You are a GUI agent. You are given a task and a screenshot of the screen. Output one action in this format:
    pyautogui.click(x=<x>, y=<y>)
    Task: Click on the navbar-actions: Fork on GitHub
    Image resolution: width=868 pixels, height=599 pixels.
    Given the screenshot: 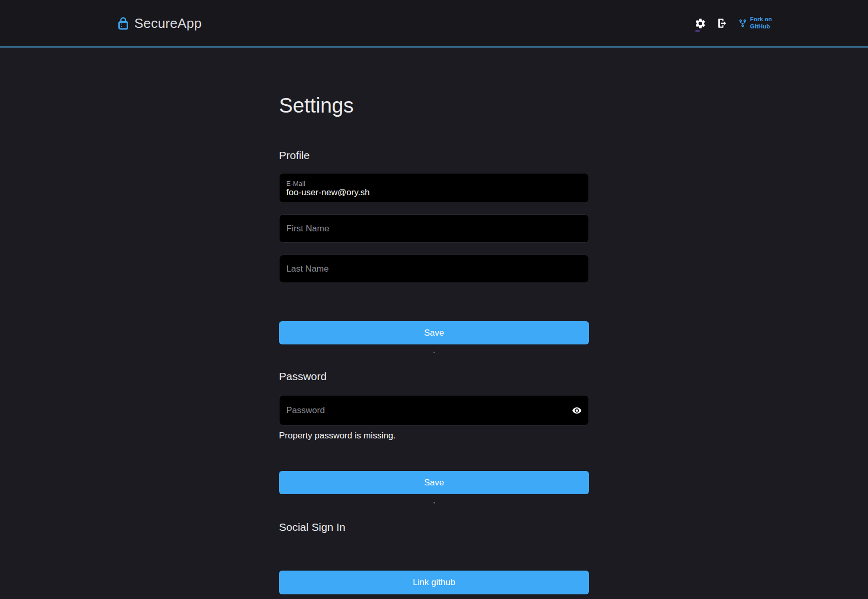 What is the action you would take?
    pyautogui.click(x=733, y=23)
    